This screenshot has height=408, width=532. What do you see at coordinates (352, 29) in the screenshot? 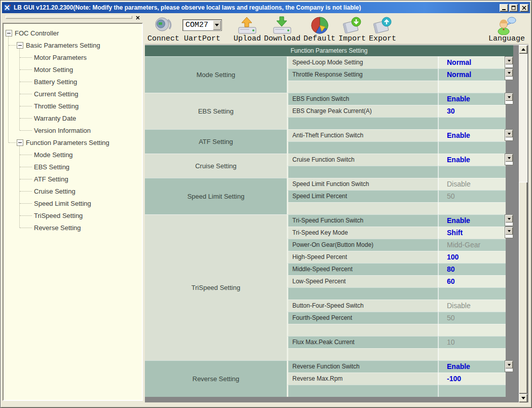
I see `import-button: Import` at bounding box center [352, 29].